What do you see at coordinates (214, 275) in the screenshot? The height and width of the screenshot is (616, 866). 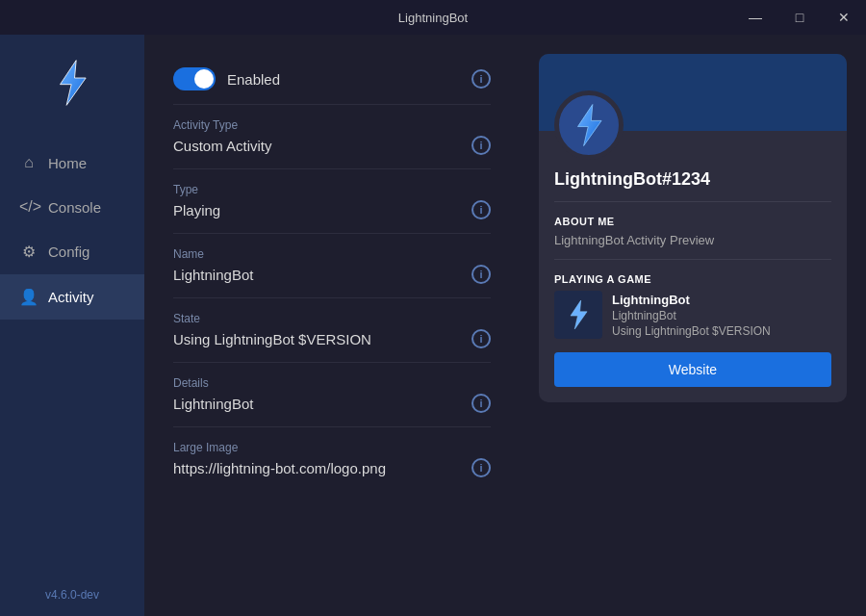 I see `field-value-name: LightningBot` at bounding box center [214, 275].